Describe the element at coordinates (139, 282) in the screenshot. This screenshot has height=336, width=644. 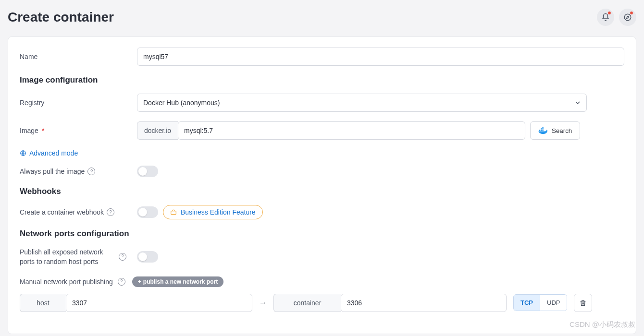
I see `plus-icon: +` at that location.